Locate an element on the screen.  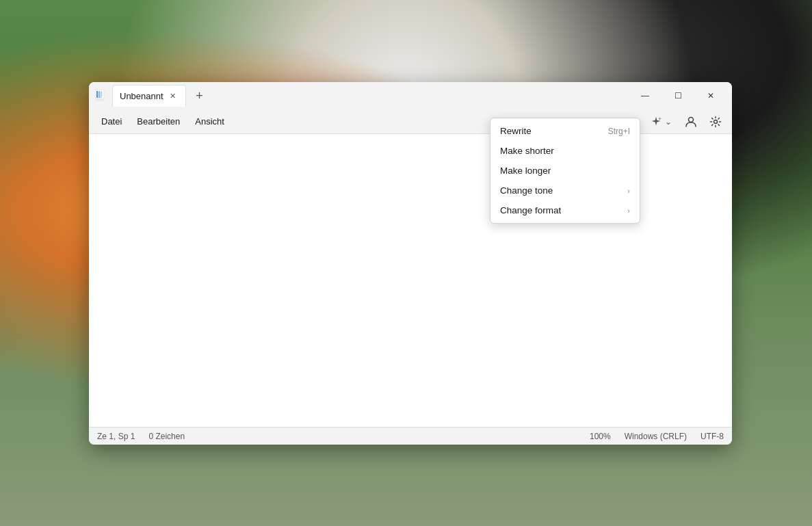
tab-title: Unbenannt is located at coordinates (142, 96).